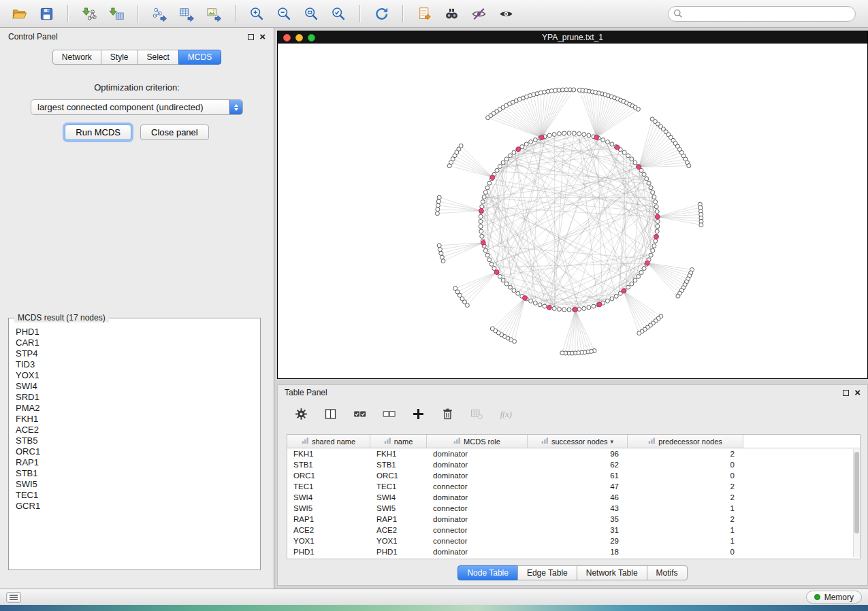 The width and height of the screenshot is (868, 611). Describe the element at coordinates (573, 497) in the screenshot. I see `table-row: SWI4SWI4dominator462` at that location.